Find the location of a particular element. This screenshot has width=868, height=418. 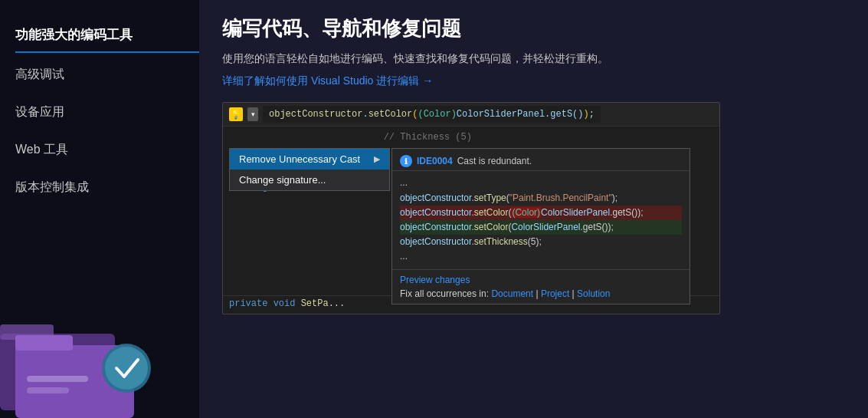

menu-item-change-signature: Change signature... is located at coordinates (310, 179).